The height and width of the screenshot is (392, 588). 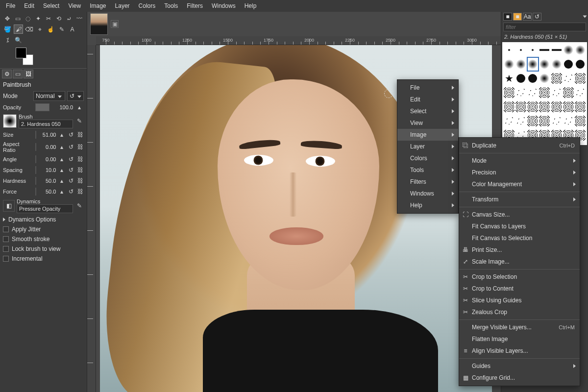 What do you see at coordinates (519, 378) in the screenshot?
I see `submenu-item-configure-grid-: ▦Configure Grid...` at bounding box center [519, 378].